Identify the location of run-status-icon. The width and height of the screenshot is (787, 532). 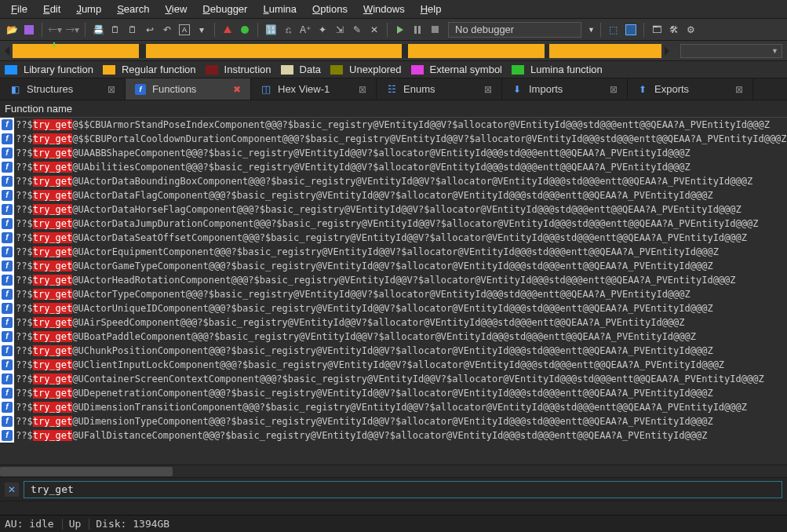
(245, 30).